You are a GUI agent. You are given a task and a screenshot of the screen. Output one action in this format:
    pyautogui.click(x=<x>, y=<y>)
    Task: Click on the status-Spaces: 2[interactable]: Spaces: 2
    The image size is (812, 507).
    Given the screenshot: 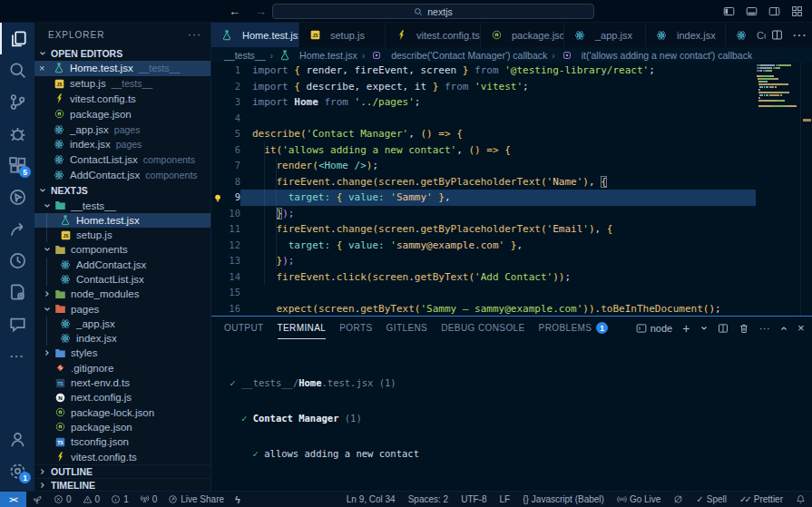 What is the action you would take?
    pyautogui.click(x=428, y=499)
    